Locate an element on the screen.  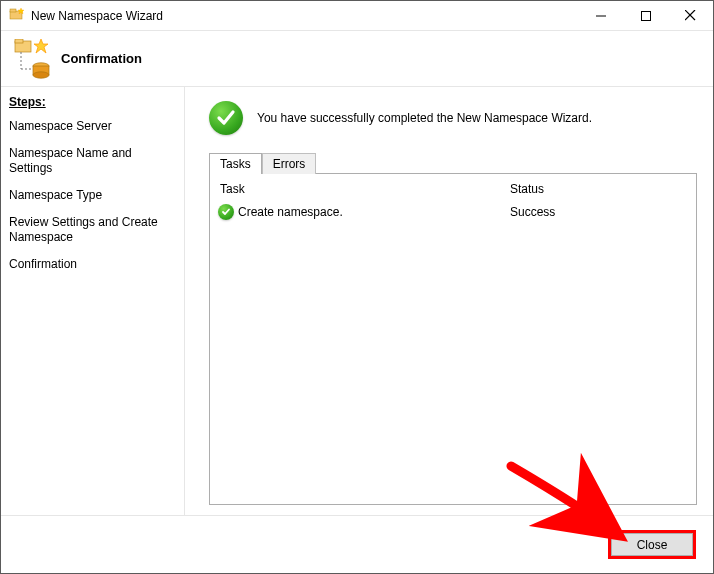
window-controls is located at coordinates (646, 16).